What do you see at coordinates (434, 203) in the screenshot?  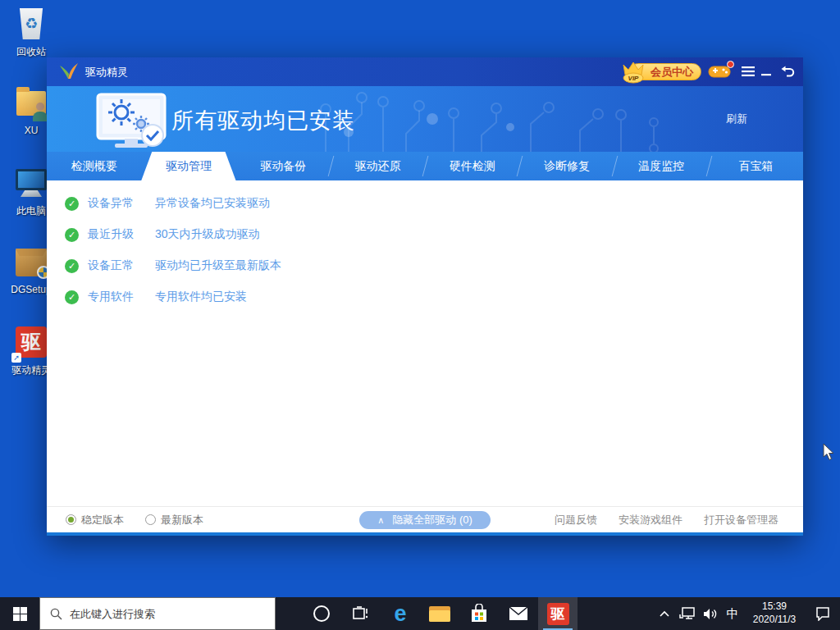 I see `status-row-device-abnormal: ✓ 设备异常 异常设备均已安装驱动` at bounding box center [434, 203].